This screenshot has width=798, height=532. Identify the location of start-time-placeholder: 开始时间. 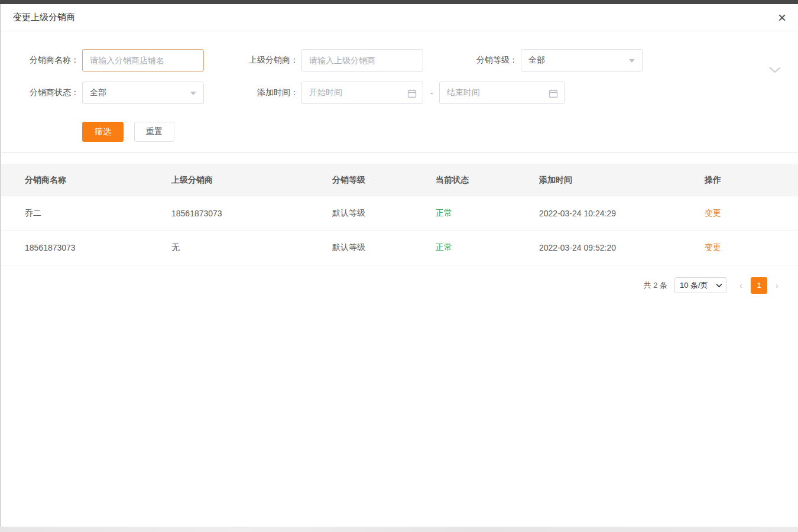
(326, 93).